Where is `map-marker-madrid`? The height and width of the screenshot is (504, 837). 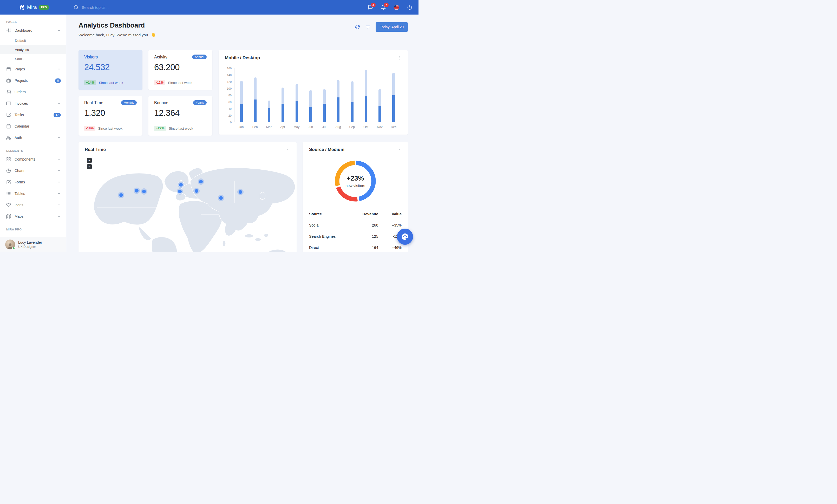
map-marker-madrid is located at coordinates (180, 191).